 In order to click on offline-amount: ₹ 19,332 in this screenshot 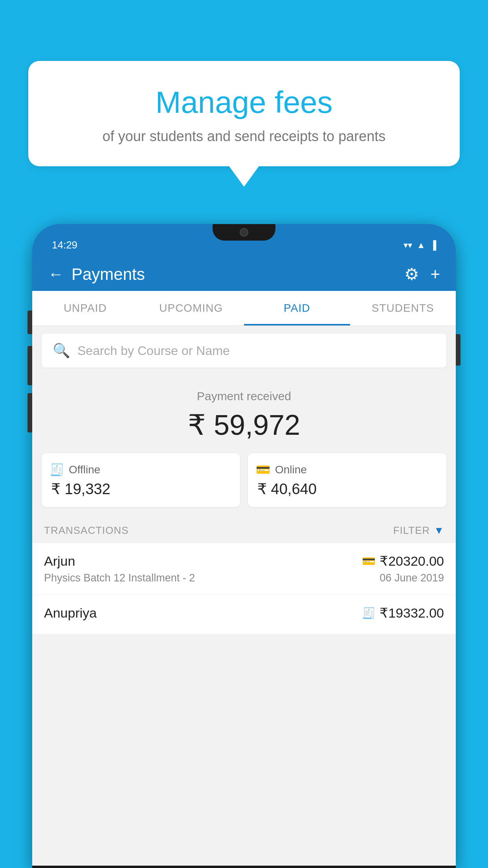, I will do `click(141, 489)`.